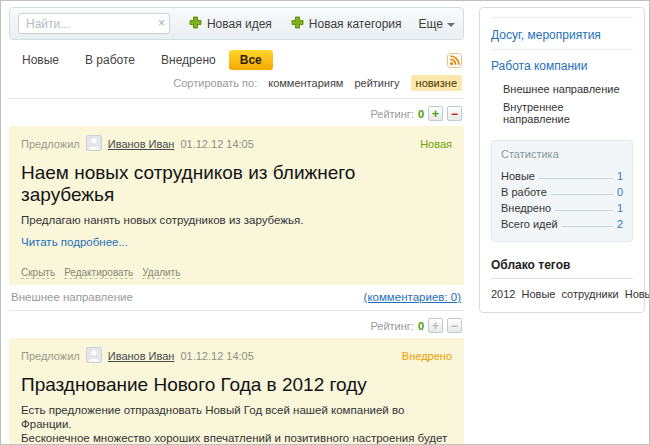  I want to click on idea1-header: Предложил Иванов Иван 01.12.12 14:05 Нов…, so click(236, 144).